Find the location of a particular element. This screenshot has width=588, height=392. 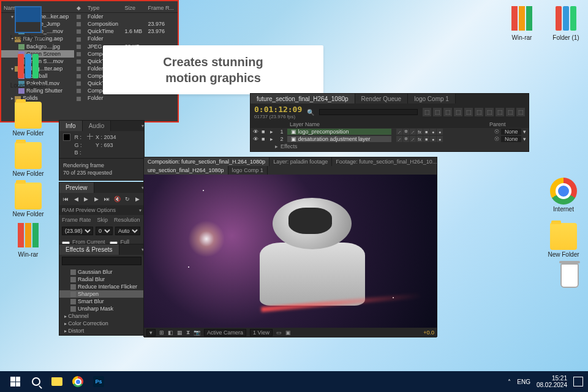

time-navigator is located at coordinates (369, 112).